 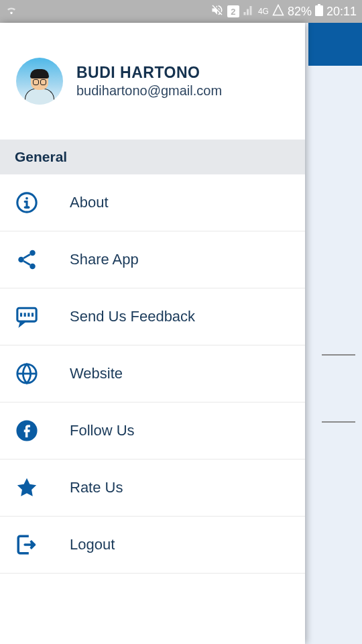 I want to click on star-icon, so click(x=27, y=488).